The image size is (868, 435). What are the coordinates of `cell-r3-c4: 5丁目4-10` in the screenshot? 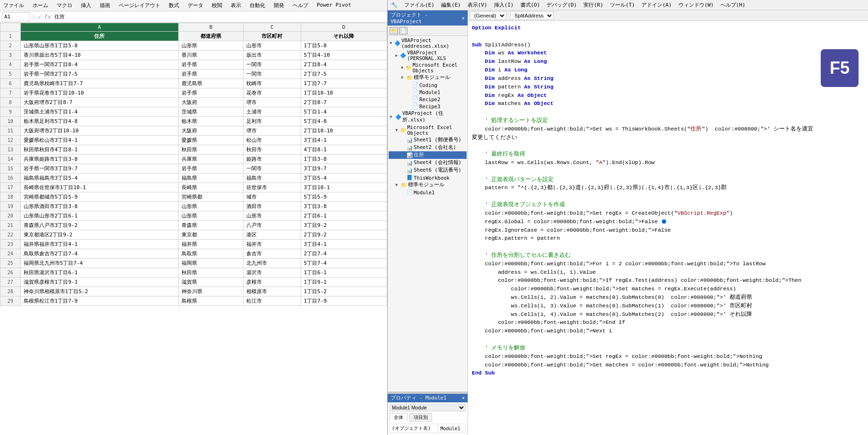 It's located at (344, 55).